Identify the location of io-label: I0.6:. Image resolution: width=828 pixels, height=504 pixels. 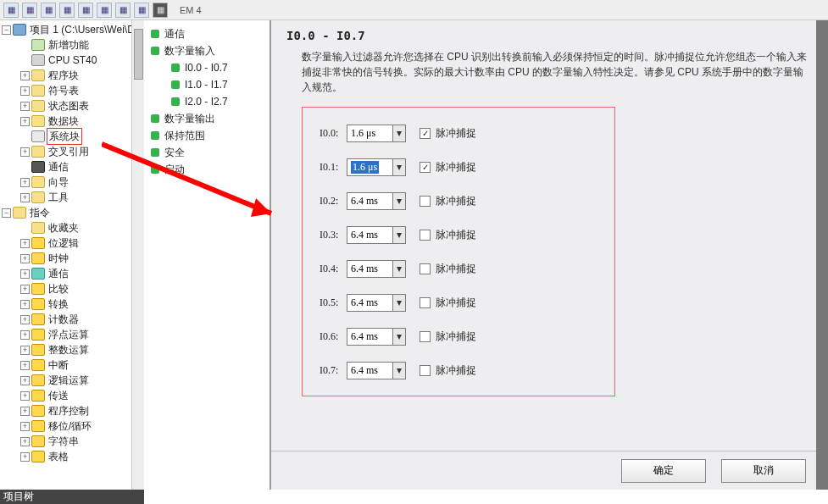
(333, 337).